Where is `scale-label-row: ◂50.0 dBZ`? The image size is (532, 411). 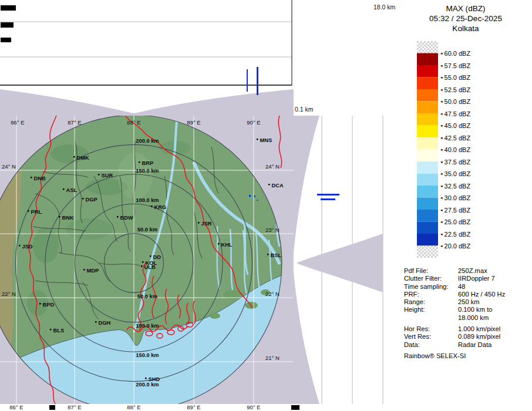
scale-label-row: ◂50.0 dBZ is located at coordinates (456, 101).